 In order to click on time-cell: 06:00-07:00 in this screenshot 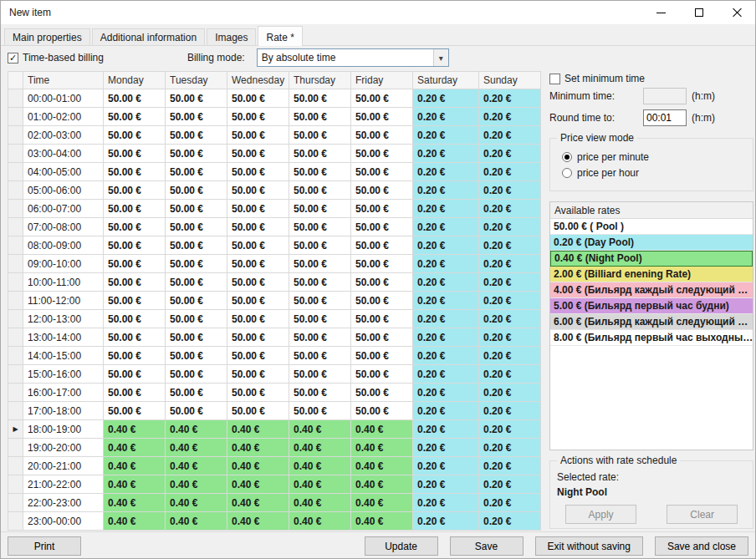, I will do `click(64, 209)`.